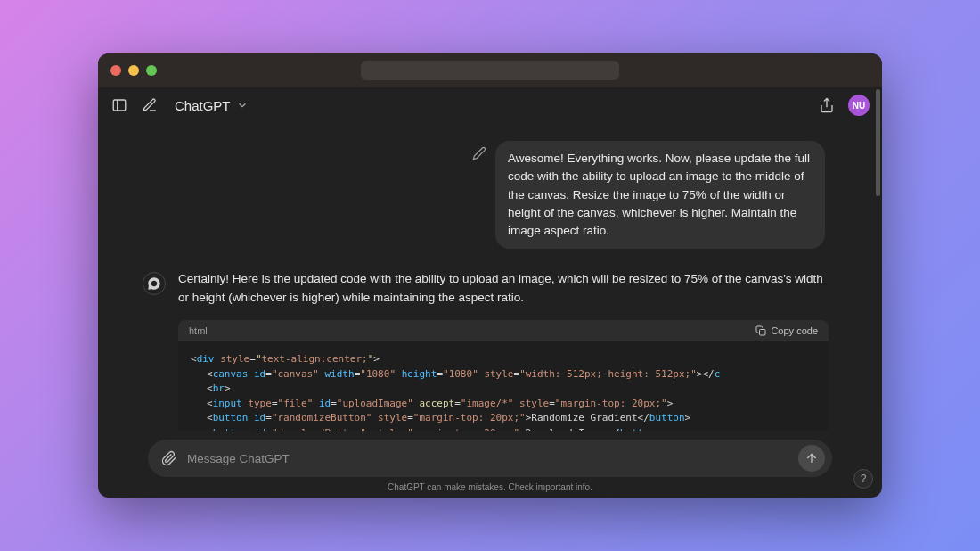 This screenshot has height=551, width=980. I want to click on minimize-window-button, so click(134, 70).